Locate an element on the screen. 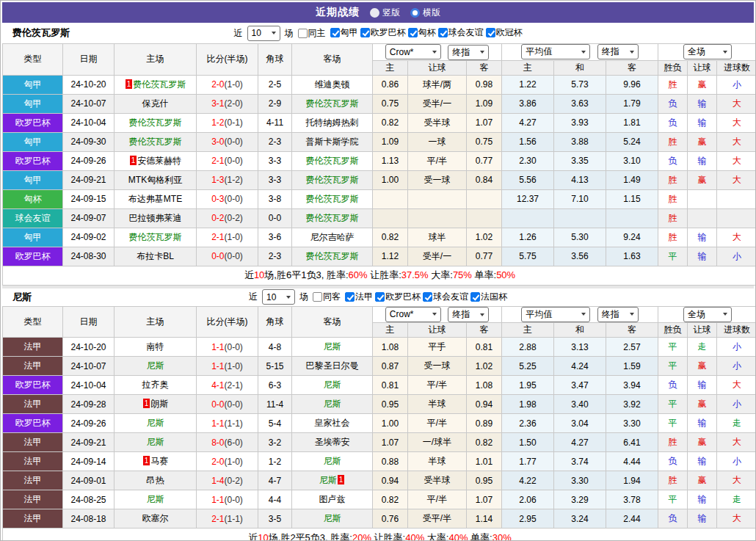 This screenshot has width=756, height=541. fulltime-score: 2-1 is located at coordinates (217, 237).